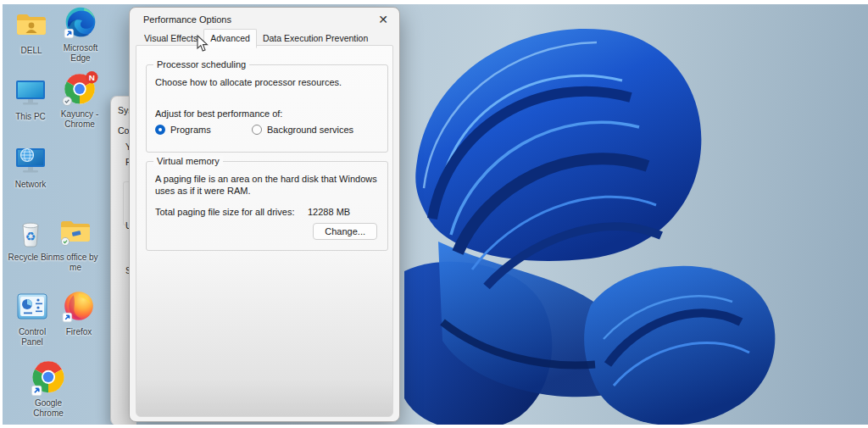  I want to click on recycle-bin-icon: ♻, so click(31, 232).